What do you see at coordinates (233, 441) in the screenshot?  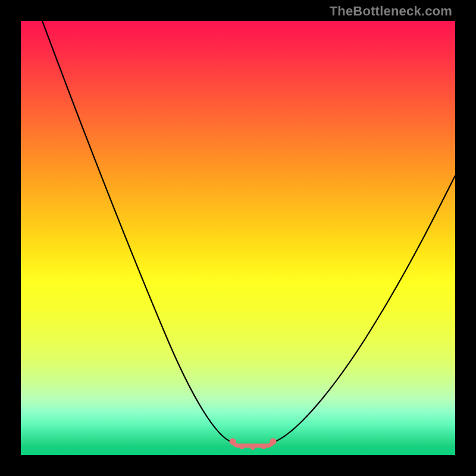 I see `flat-segment-left-dot` at bounding box center [233, 441].